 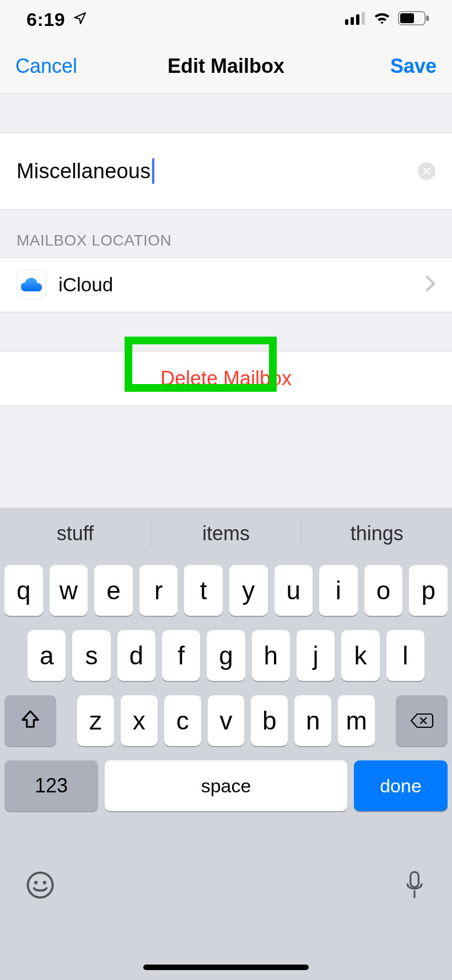 I want to click on prediction-1: items, so click(x=226, y=534).